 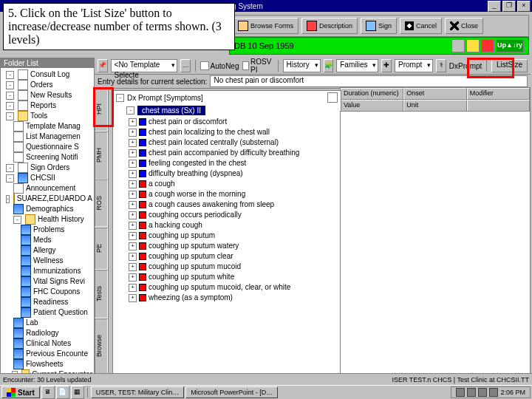 What do you see at coordinates (227, 246) in the screenshot?
I see `symptom-row: +coughing up sputum watery` at bounding box center [227, 246].